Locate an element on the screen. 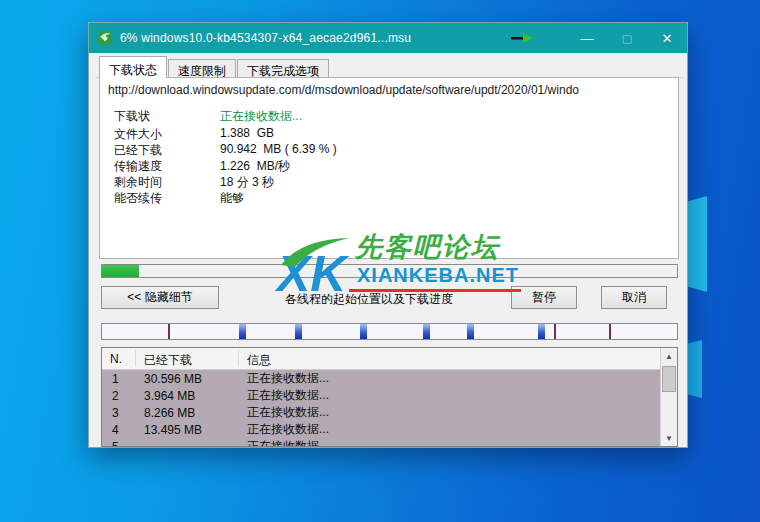  window-title: 6% windows10.0-kb4534307-x64_aecae2d961.… is located at coordinates (266, 38).